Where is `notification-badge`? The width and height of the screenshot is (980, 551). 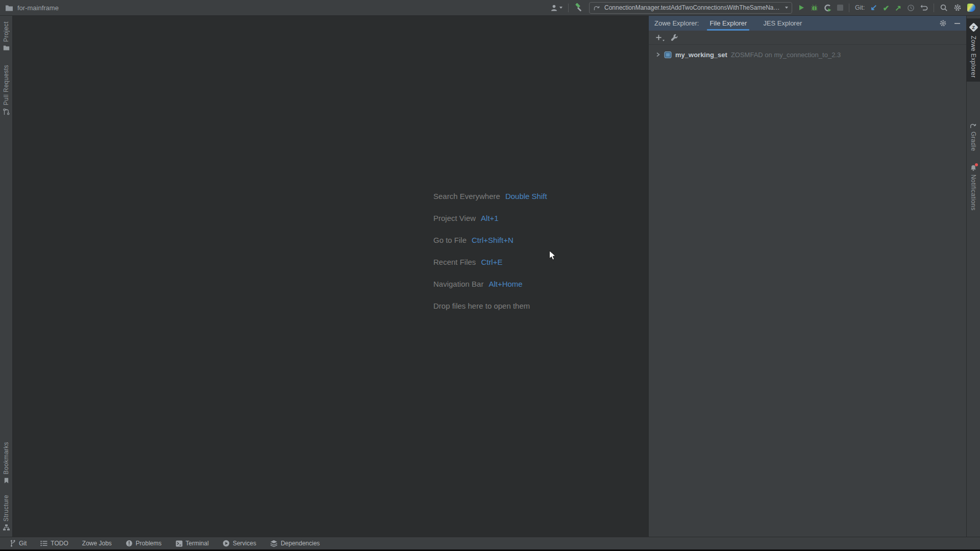 notification-badge is located at coordinates (976, 165).